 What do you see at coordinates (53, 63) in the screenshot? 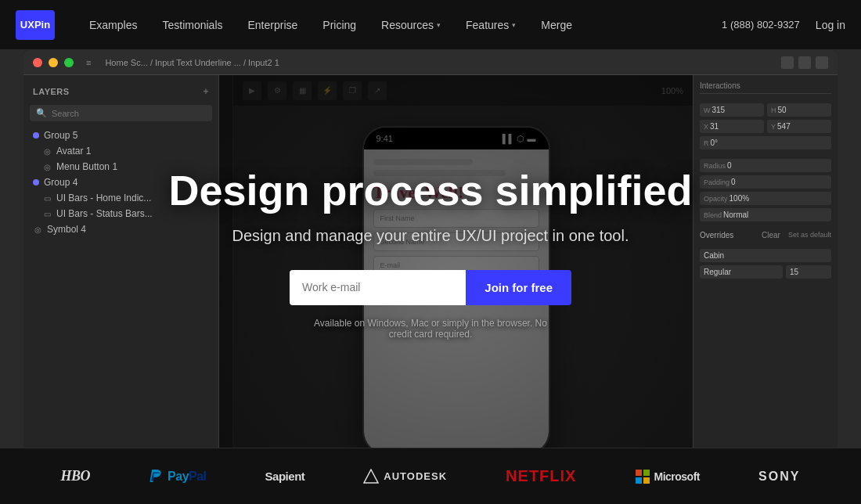
I see `window-minimize-dot` at bounding box center [53, 63].